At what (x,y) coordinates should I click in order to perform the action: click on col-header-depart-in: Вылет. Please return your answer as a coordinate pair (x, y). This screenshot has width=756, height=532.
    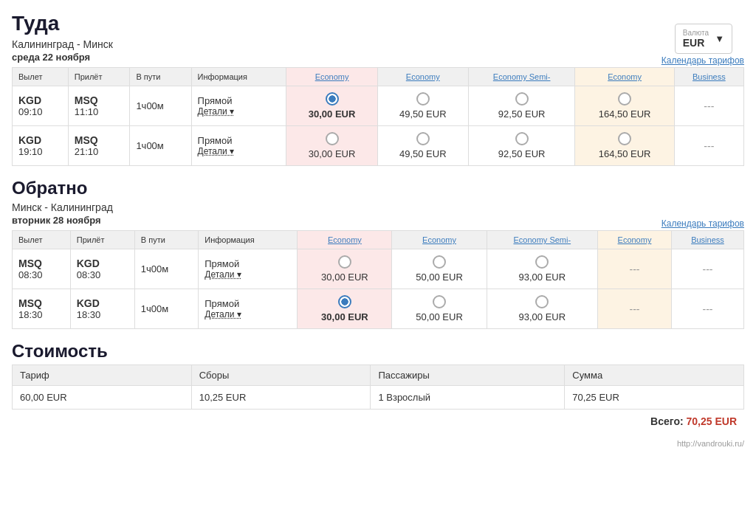
    Looking at the image, I should click on (41, 241).